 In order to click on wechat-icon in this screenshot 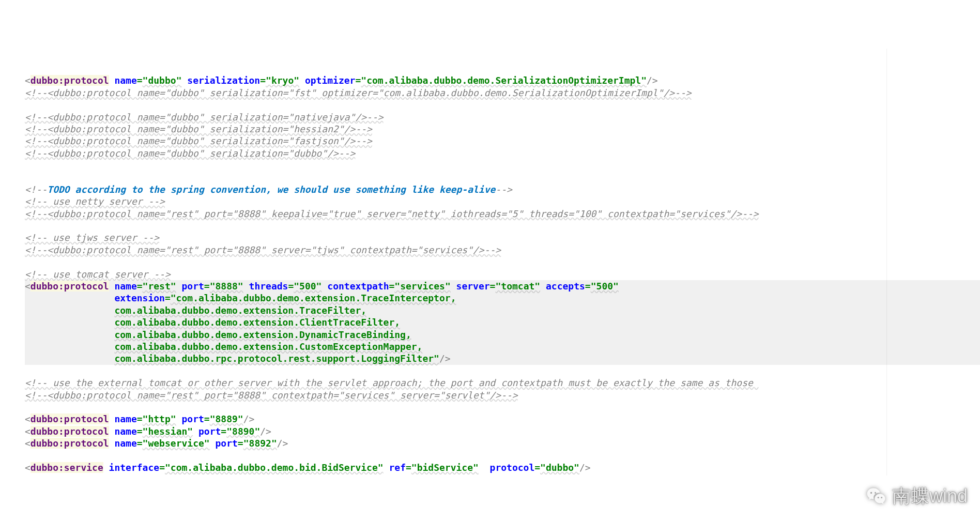, I will do `click(877, 497)`.